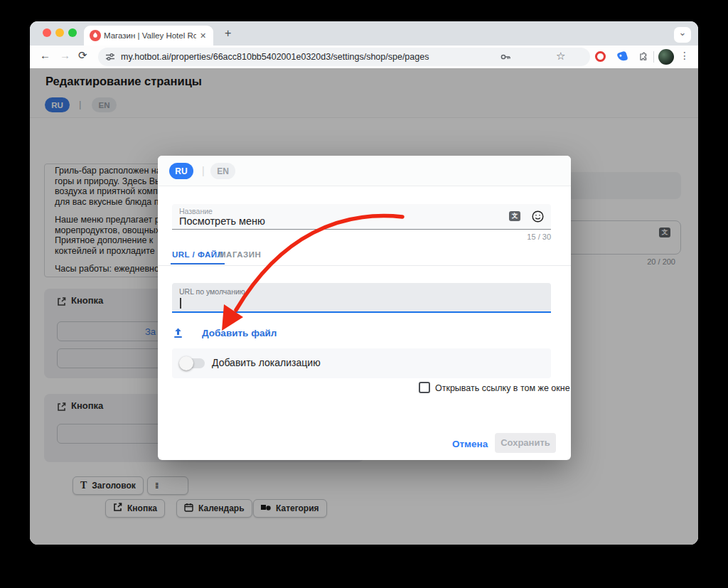 Image resolution: width=728 pixels, height=588 pixels. I want to click on reload-icon: ⟳, so click(82, 55).